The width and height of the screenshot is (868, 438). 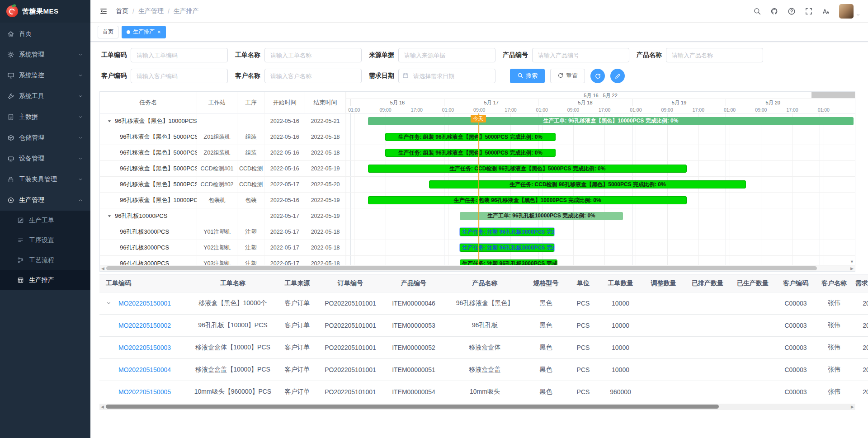 I want to click on sidebar-item-system-admin: 系统管理, so click(x=45, y=55).